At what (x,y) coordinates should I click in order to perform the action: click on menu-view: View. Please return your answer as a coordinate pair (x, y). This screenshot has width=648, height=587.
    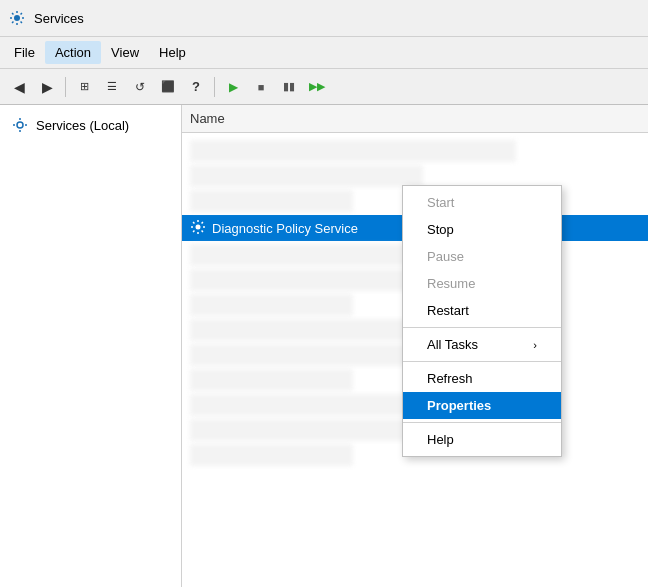
    Looking at the image, I should click on (125, 52).